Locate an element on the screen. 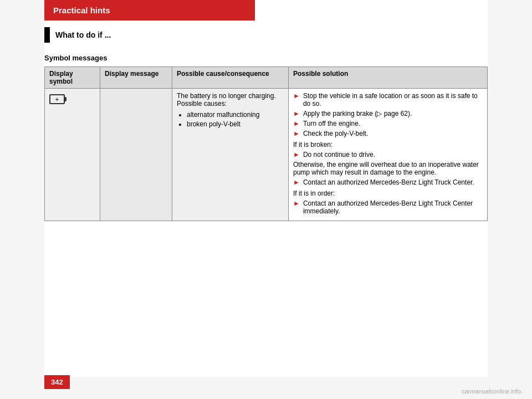  solution-broken-item-2: ► Contact an authorized Mercedes-Benz Li… is located at coordinates (388, 182).